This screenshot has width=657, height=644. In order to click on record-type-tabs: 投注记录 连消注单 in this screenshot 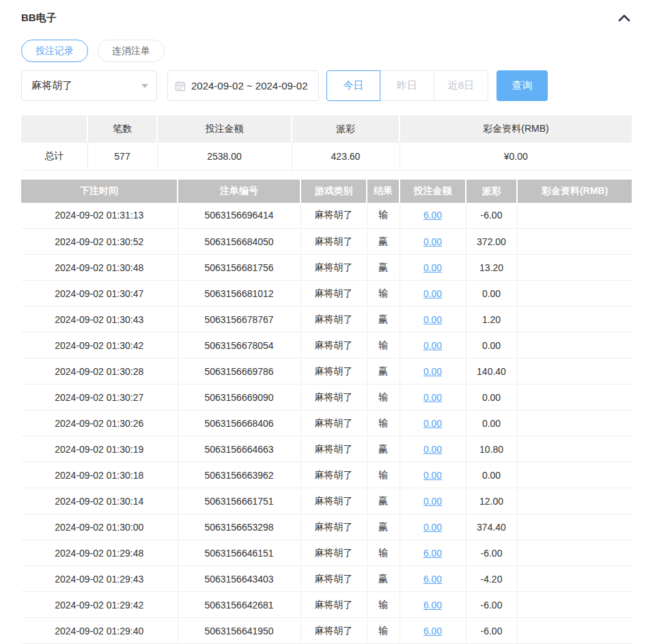, I will do `click(326, 51)`.